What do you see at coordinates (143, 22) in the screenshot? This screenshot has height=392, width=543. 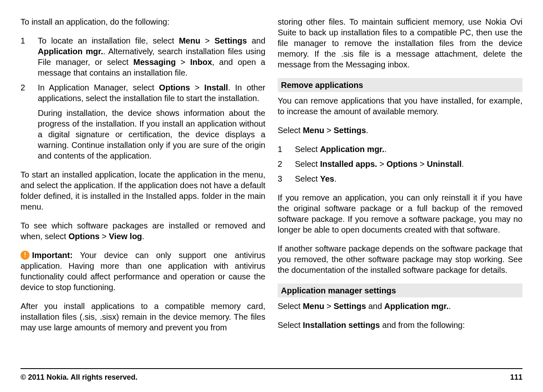 I see `intro-text: To install an application, do the follow…` at bounding box center [143, 22].